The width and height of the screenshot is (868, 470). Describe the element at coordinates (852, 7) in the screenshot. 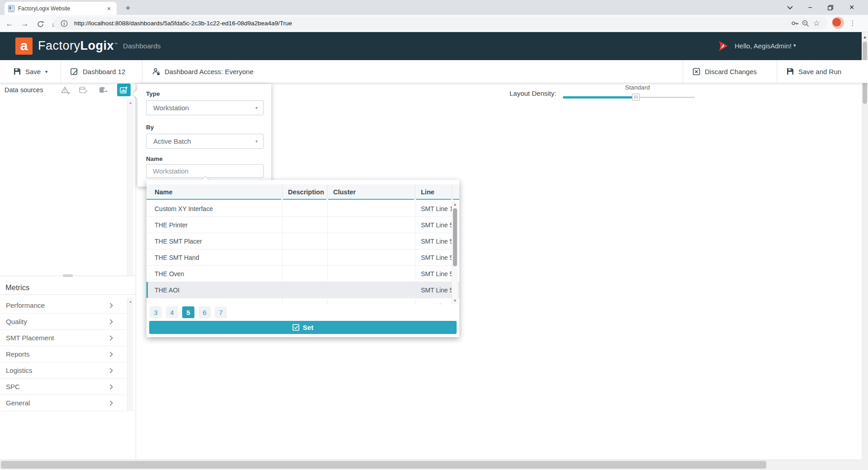

I see `window-close-button: ×` at that location.